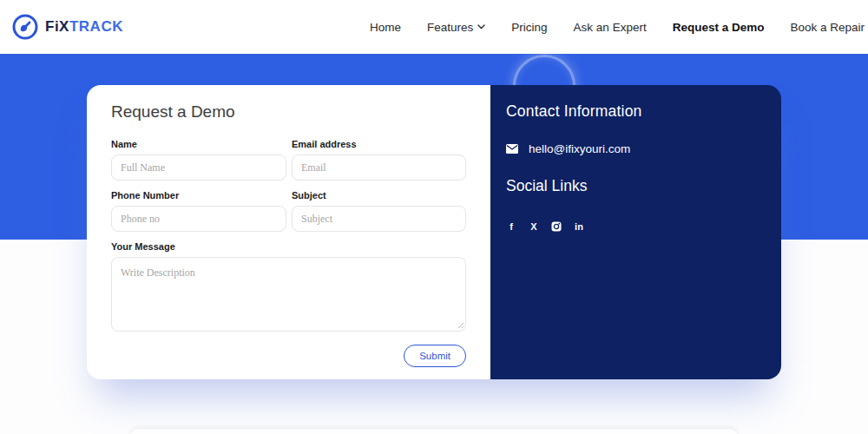  I want to click on linkedin-icon: in, so click(579, 227).